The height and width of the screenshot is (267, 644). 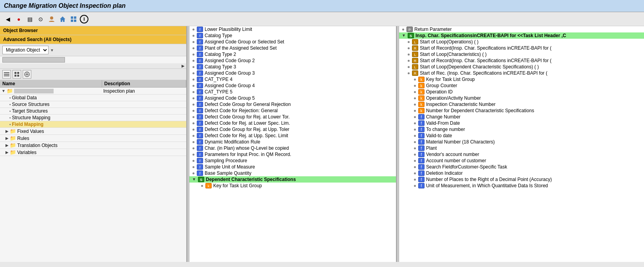 What do you see at coordinates (93, 66) in the screenshot?
I see `scroll-right-row: ▶` at bounding box center [93, 66].